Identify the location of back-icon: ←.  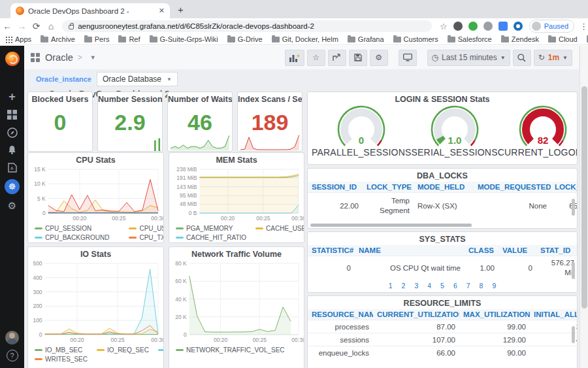
(7, 26).